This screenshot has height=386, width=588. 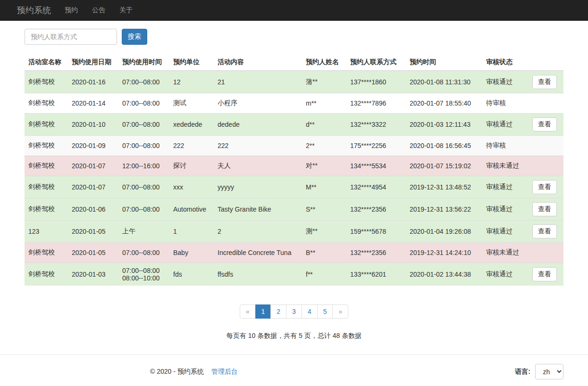 What do you see at coordinates (505, 253) in the screenshot?
I see `cell-status: 审核未通过` at bounding box center [505, 253].